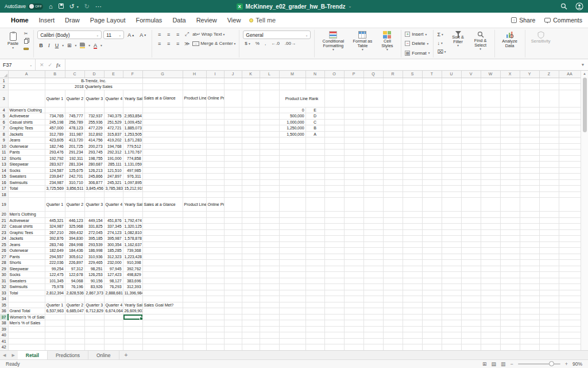 Image resolution: width=588 pixels, height=368 pixels. What do you see at coordinates (55, 263) in the screenshot?
I see `cell-B28: 222,036` at bounding box center [55, 263].